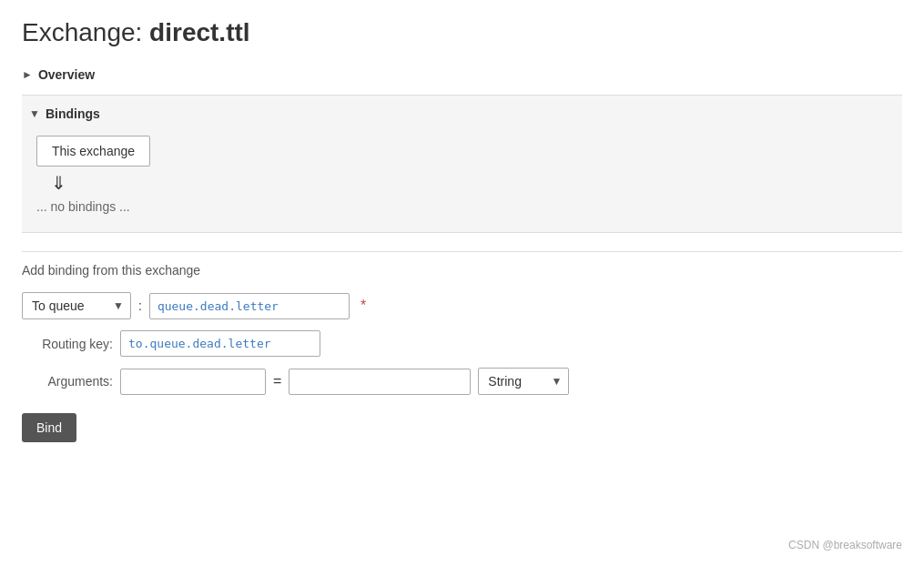 The height and width of the screenshot is (566, 924). What do you see at coordinates (462, 344) in the screenshot?
I see `routing-key-row: Routing key:` at bounding box center [462, 344].